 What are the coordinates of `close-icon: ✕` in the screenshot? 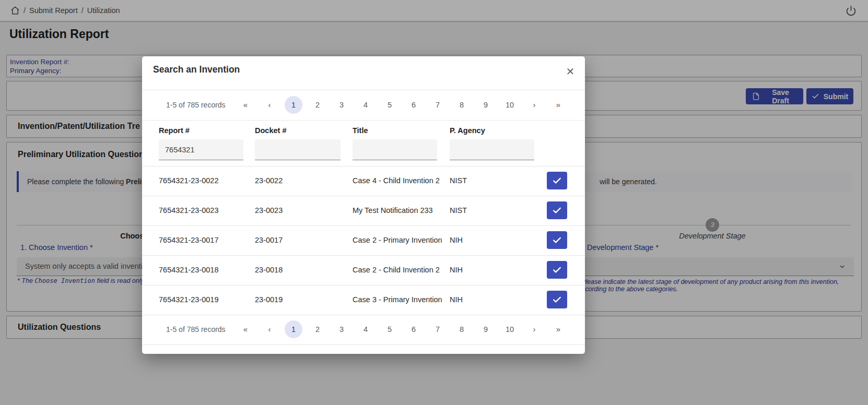 It's located at (570, 72).